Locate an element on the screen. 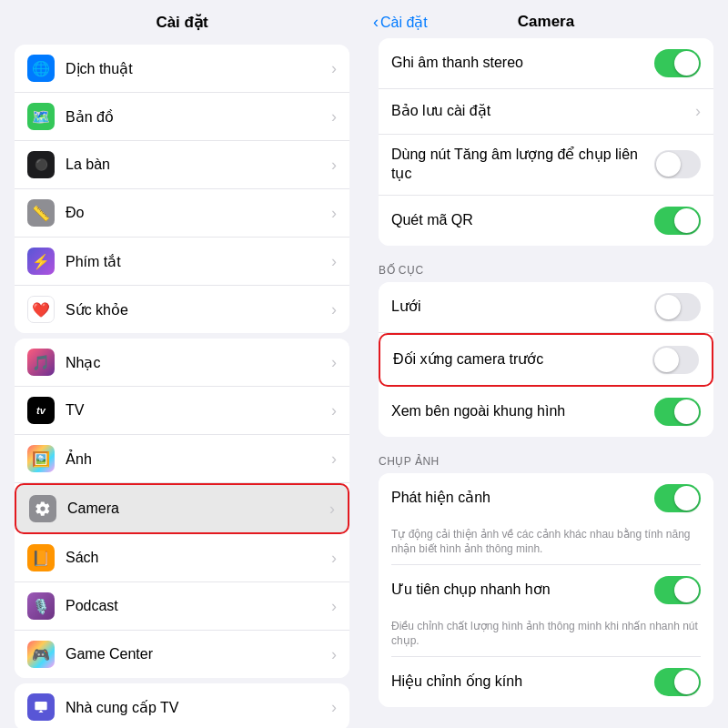 The height and width of the screenshot is (728, 728). right-item-hieu-chinh: Hiệu chỉnh ống kính is located at coordinates (546, 682).